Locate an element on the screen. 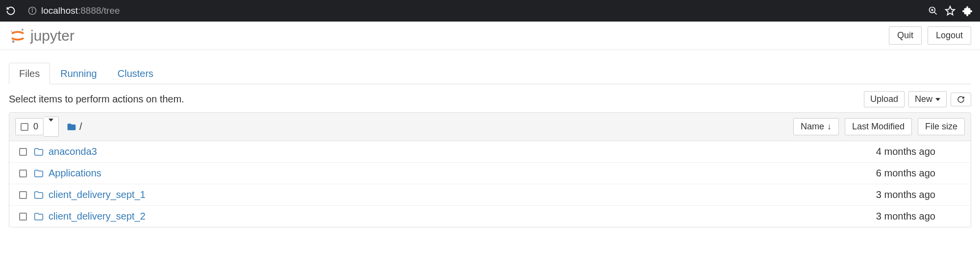 The height and width of the screenshot is (271, 980). tab-files: Files is located at coordinates (29, 74).